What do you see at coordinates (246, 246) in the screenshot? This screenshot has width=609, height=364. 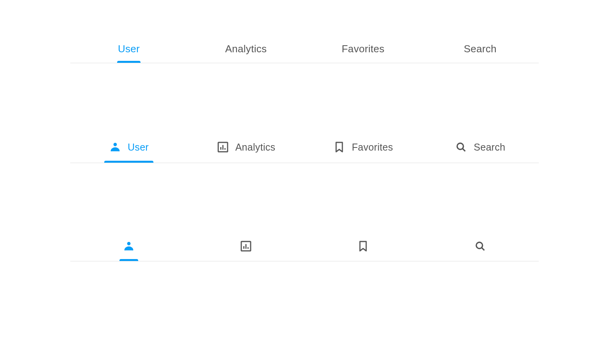 I see `tab-analytics` at bounding box center [246, 246].